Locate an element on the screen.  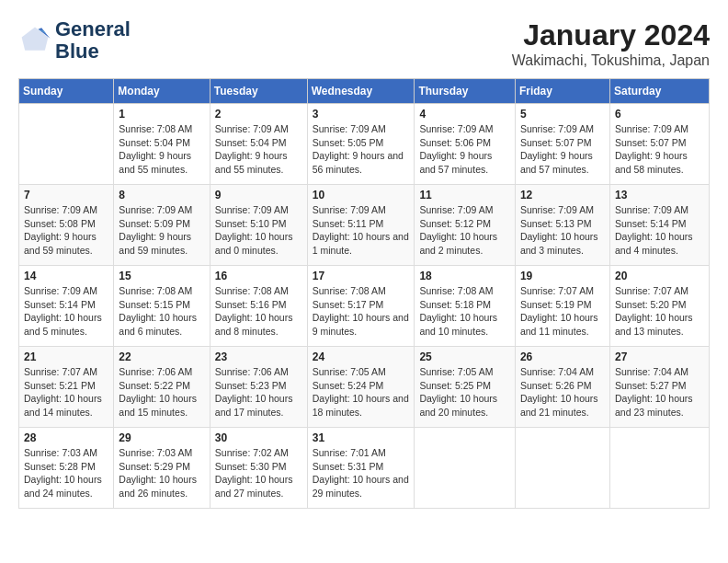
day-cell: 16 Sunrise: 7:08 AM Sunset: 5:16 PM Dayl… is located at coordinates (258, 306).